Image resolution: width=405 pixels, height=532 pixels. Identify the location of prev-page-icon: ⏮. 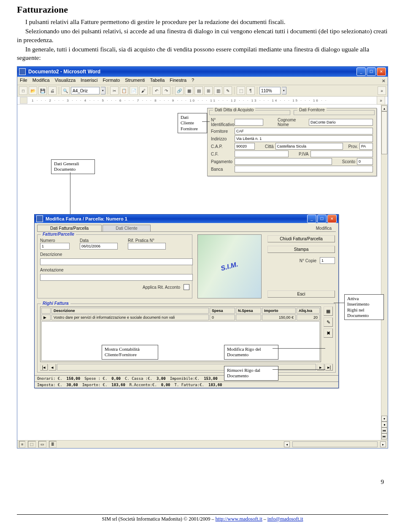
(384, 430).